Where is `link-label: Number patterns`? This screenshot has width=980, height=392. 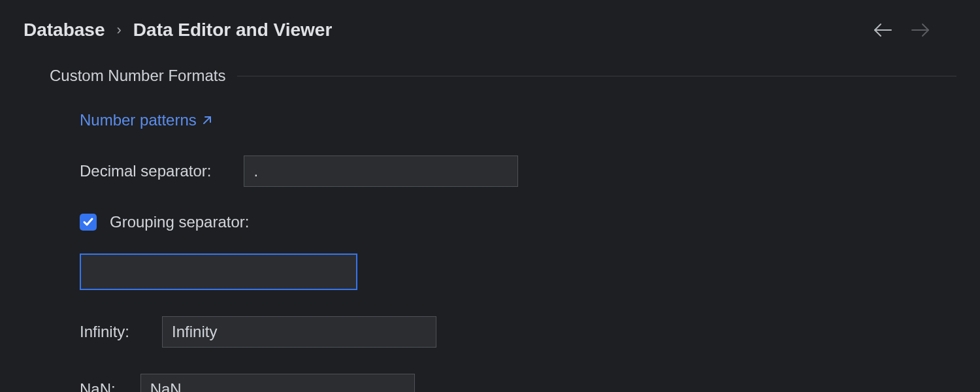 link-label: Number patterns is located at coordinates (139, 120).